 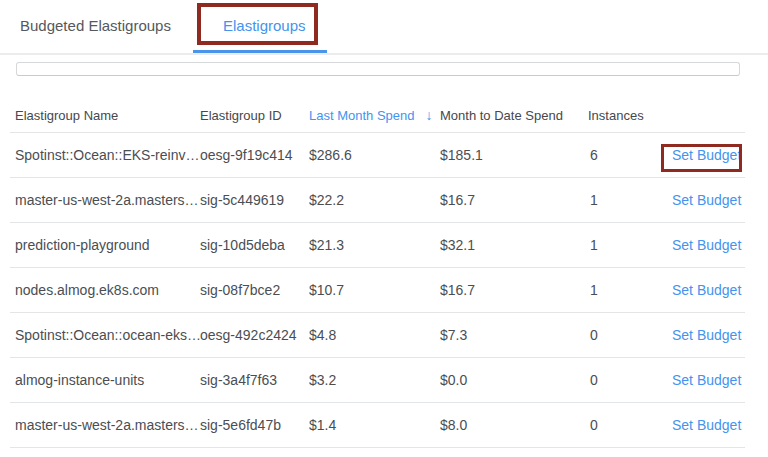 What do you see at coordinates (384, 54) in the screenshot?
I see `tab-bar-divider` at bounding box center [384, 54].